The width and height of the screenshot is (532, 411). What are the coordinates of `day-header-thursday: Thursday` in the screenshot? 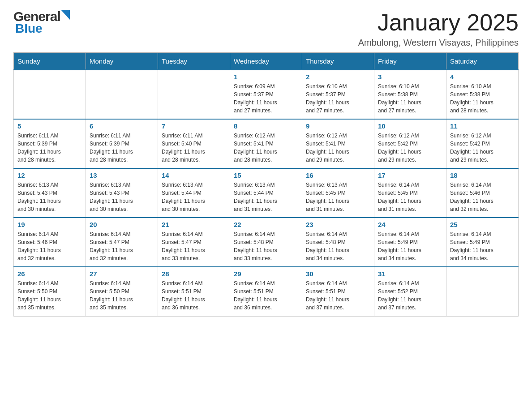 It's located at (339, 62).